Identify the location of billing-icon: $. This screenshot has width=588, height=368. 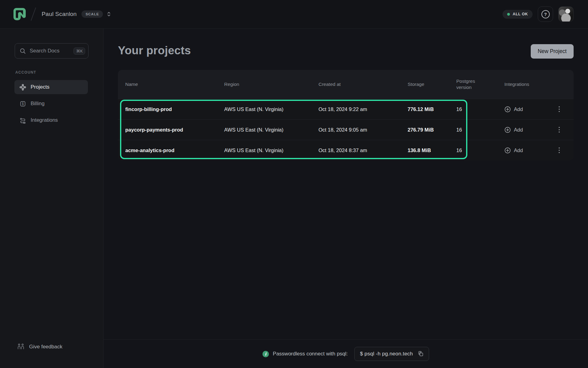
(23, 104).